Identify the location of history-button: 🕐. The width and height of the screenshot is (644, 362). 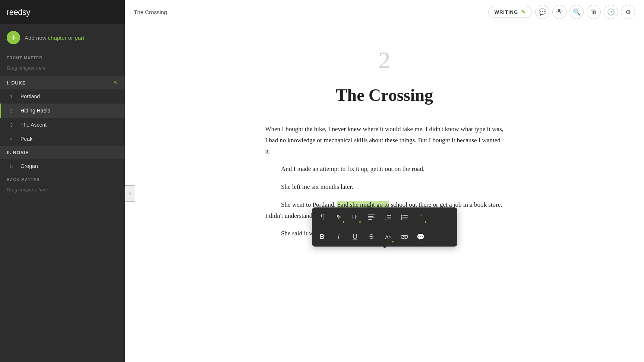
(611, 12).